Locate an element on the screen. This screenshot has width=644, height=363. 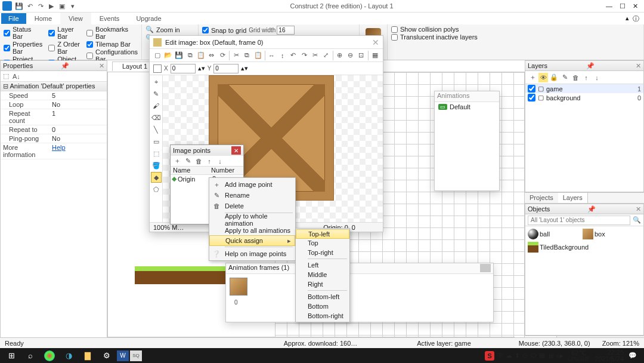
pencil-tool-icon: ✎ is located at coordinates (156, 94).